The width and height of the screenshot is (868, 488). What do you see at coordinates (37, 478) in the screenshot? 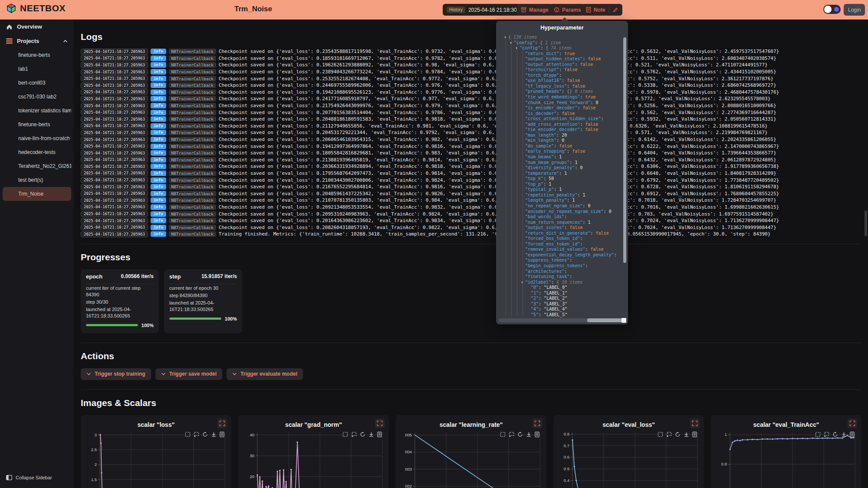
I see `collapse-sidebar-button: Collapse Sidebar` at bounding box center [37, 478].